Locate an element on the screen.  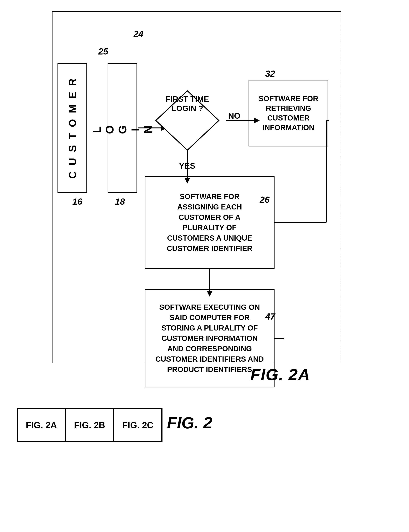
label-32: 32 is located at coordinates (270, 74).